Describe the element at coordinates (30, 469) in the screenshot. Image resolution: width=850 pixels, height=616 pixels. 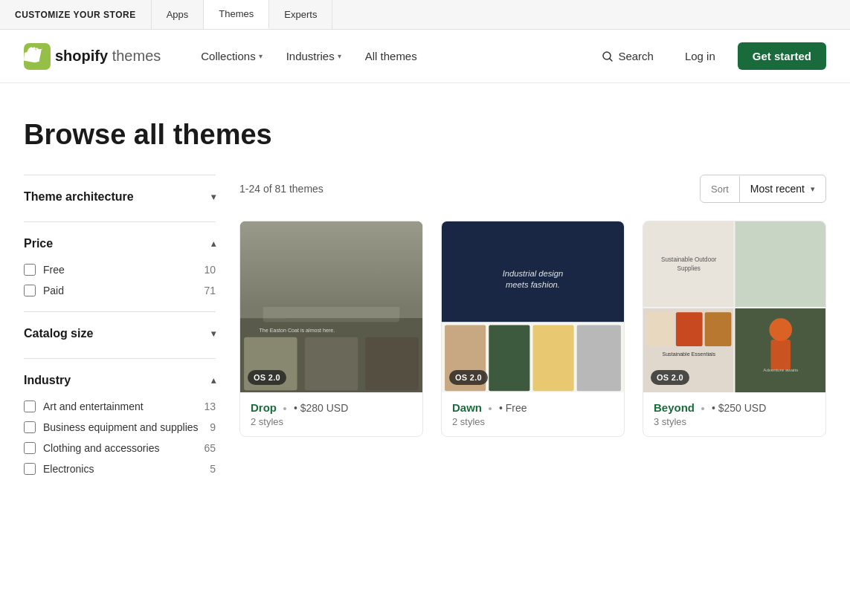
I see `filter-electronics-checkbox` at that location.